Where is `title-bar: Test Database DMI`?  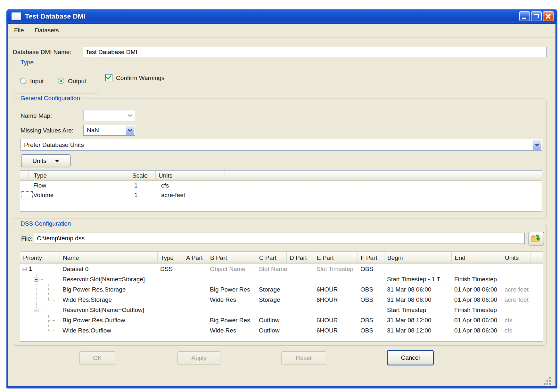
title-bar: Test Database DMI is located at coordinates (282, 16).